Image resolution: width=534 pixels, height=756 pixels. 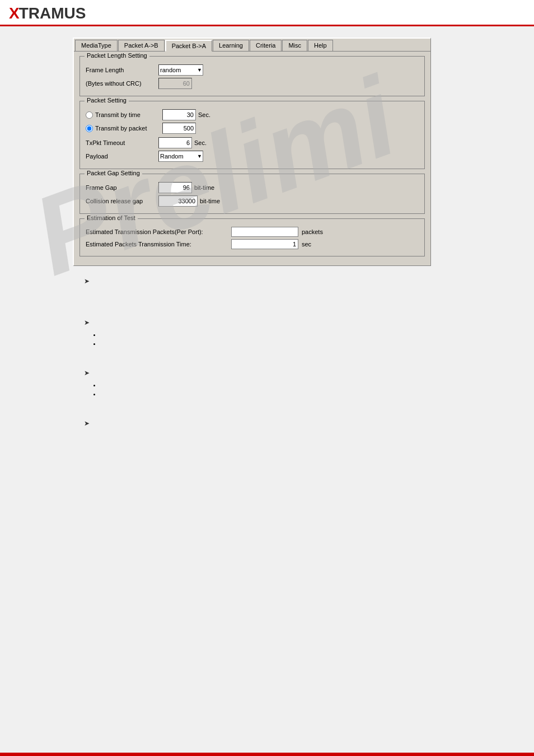 What do you see at coordinates (111, 218) in the screenshot?
I see `estimation-legend: Estimation of Test` at bounding box center [111, 218].